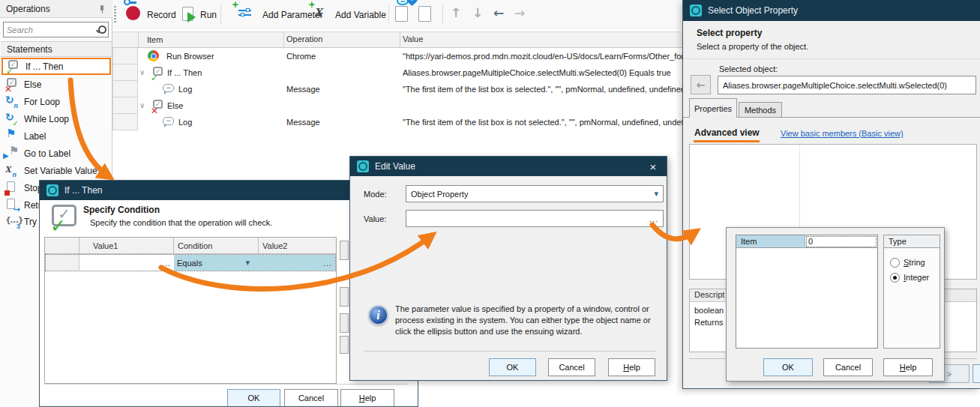 This screenshot has height=407, width=980. Describe the element at coordinates (56, 171) in the screenshot. I see `sidebar-item-set-variable-value: Set Variable Value` at that location.